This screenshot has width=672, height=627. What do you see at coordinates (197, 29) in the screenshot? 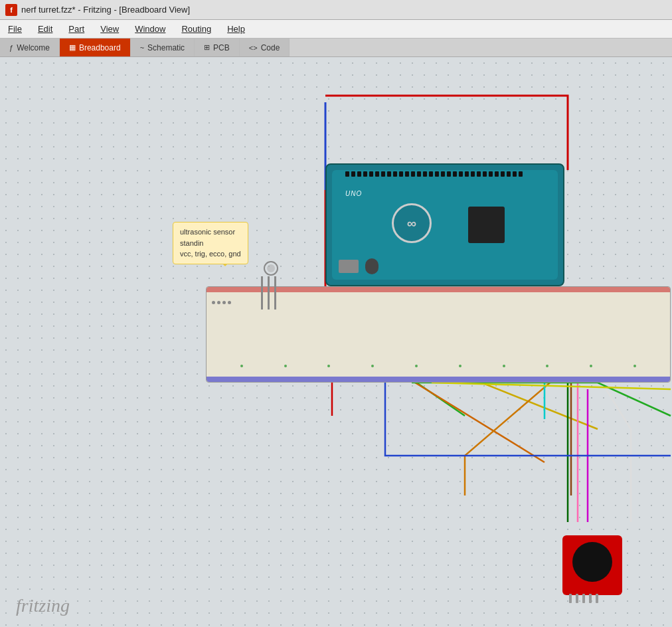
I see `menu-routing: Routing` at bounding box center [197, 29].